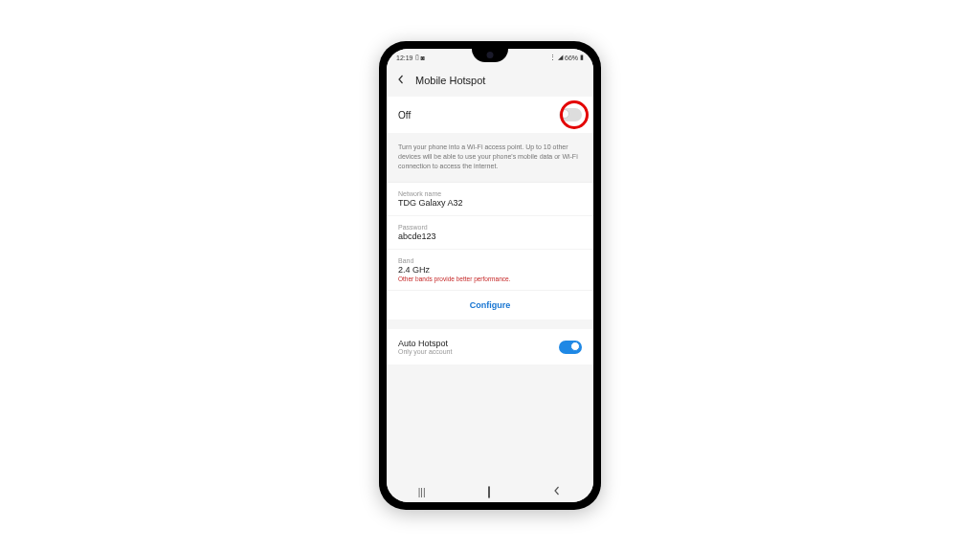  Describe the element at coordinates (571, 57) in the screenshot. I see `battery-text: 66%` at that location.